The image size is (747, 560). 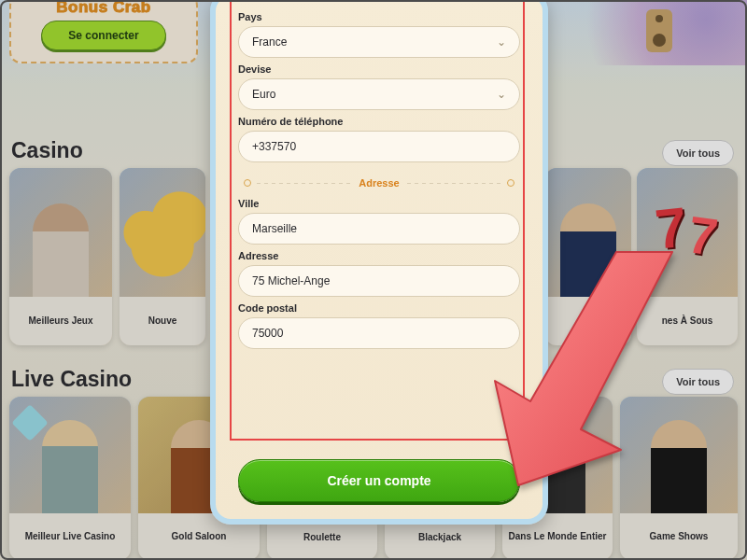 I want to click on card-caption: nes À Sous, so click(x=687, y=321).